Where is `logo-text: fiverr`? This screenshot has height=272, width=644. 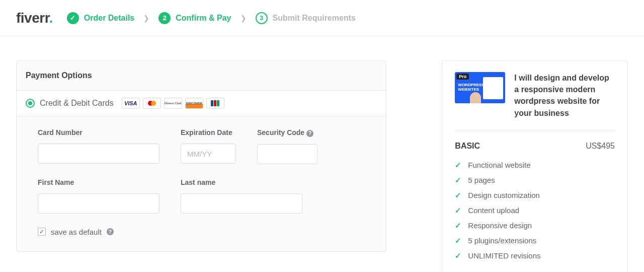
logo-text: fiverr is located at coordinates (33, 18).